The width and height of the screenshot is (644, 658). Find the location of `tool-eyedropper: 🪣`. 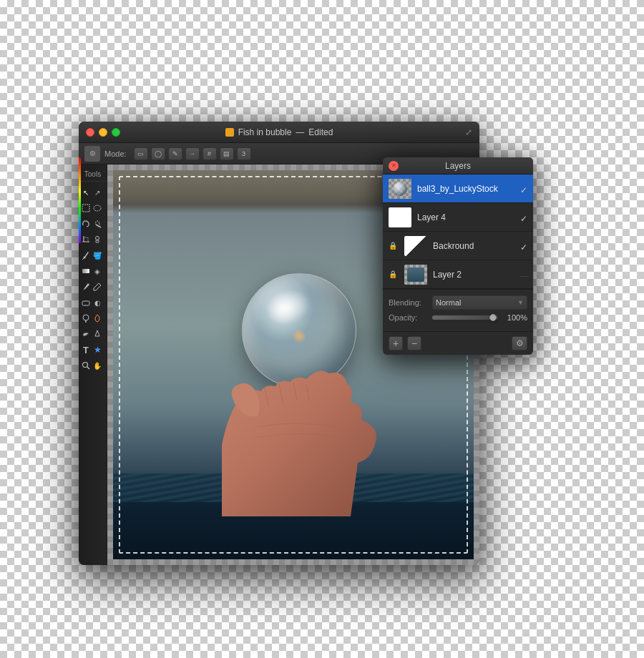

tool-eyedropper: 🪣 is located at coordinates (92, 255).